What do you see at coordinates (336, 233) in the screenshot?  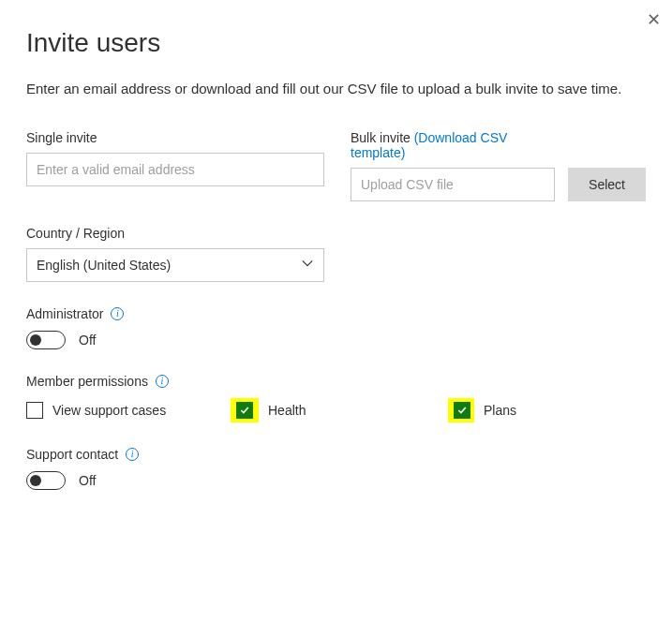 I see `country-label: Country / Region` at bounding box center [336, 233].